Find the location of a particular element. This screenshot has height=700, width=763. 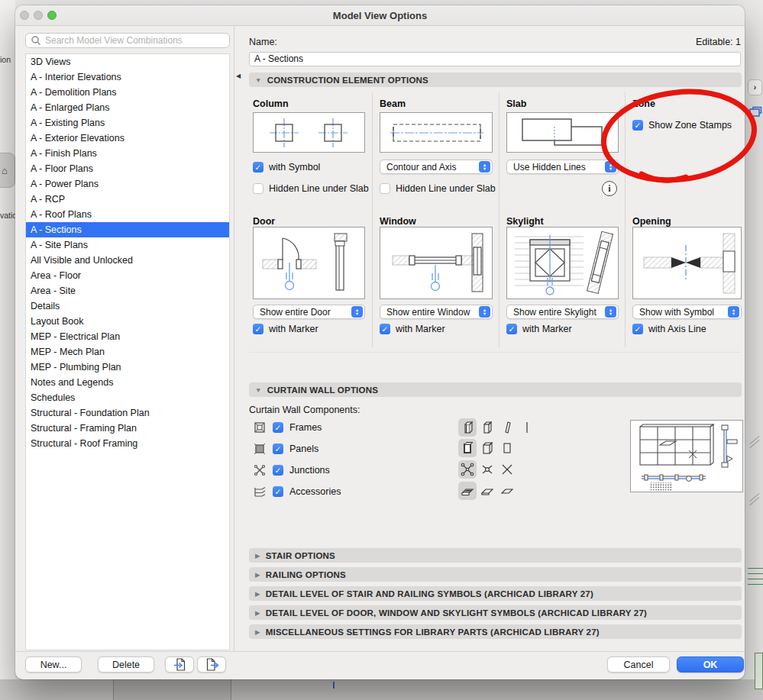

sidebar-item: A - Roof Plans is located at coordinates (128, 215).